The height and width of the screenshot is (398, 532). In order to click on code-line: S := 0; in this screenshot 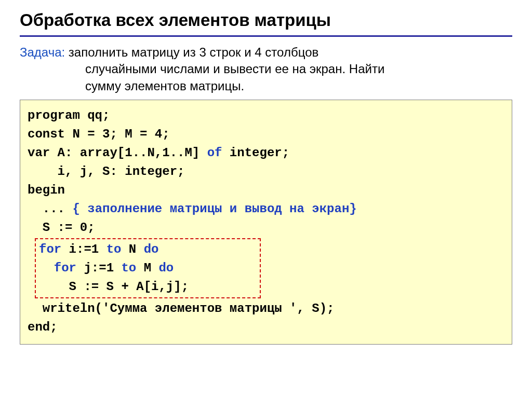, I will do `click(266, 228)`.